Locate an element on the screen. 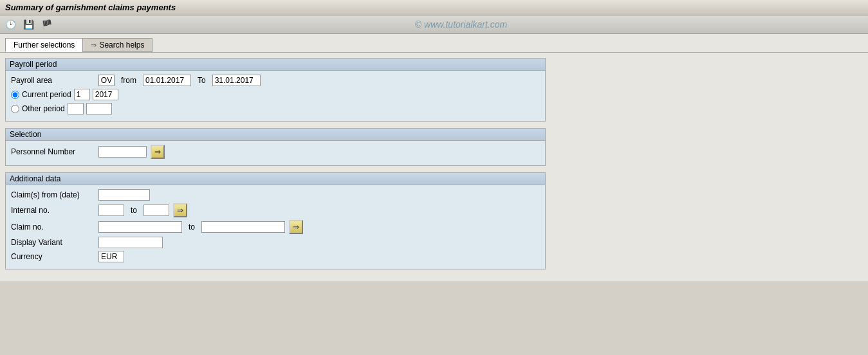 This screenshot has width=868, height=355. payroll-area-label: Payroll area is located at coordinates (53, 80).